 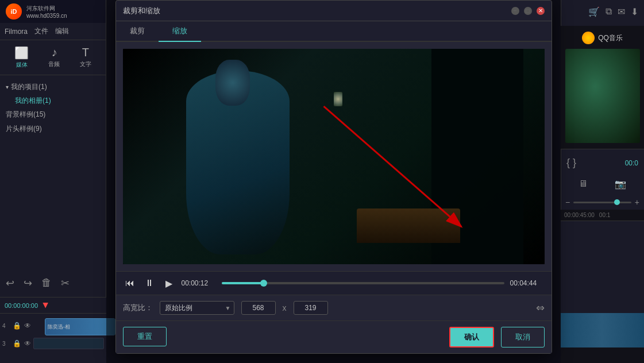 What do you see at coordinates (632, 163) in the screenshot?
I see `right-time-display: 00:0` at bounding box center [632, 163].